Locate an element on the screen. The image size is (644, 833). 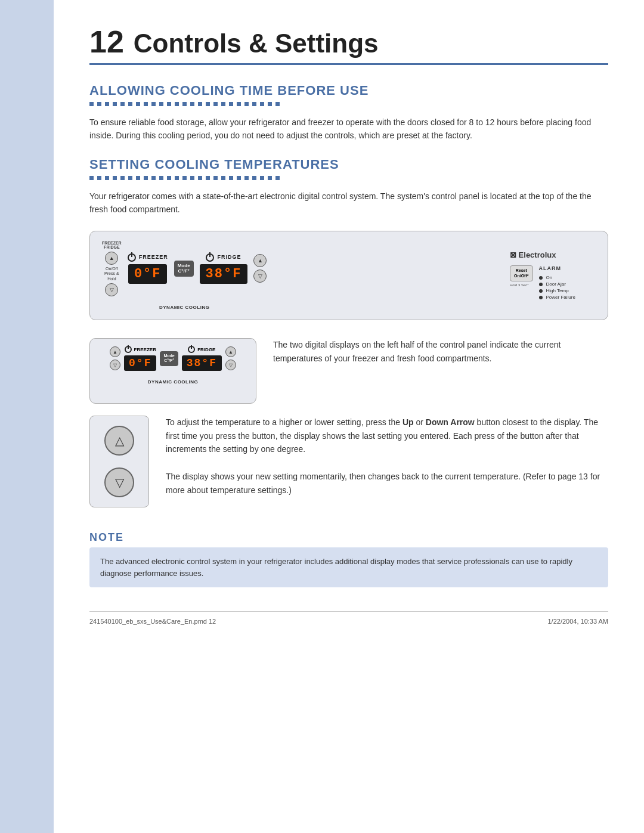
note-box: The advanced electronic control system i… is located at coordinates (349, 568).